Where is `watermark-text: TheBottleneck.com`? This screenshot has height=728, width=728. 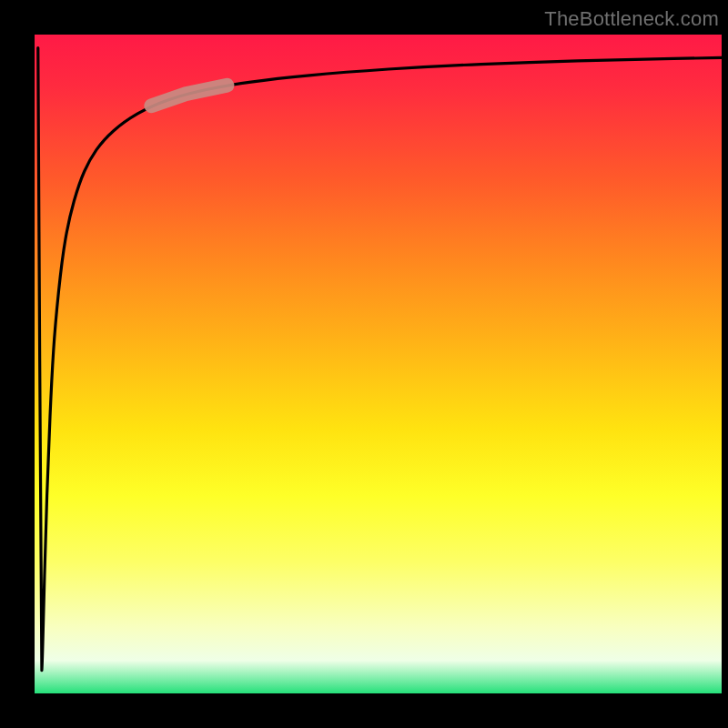
watermark-text: TheBottleneck.com is located at coordinates (632, 19).